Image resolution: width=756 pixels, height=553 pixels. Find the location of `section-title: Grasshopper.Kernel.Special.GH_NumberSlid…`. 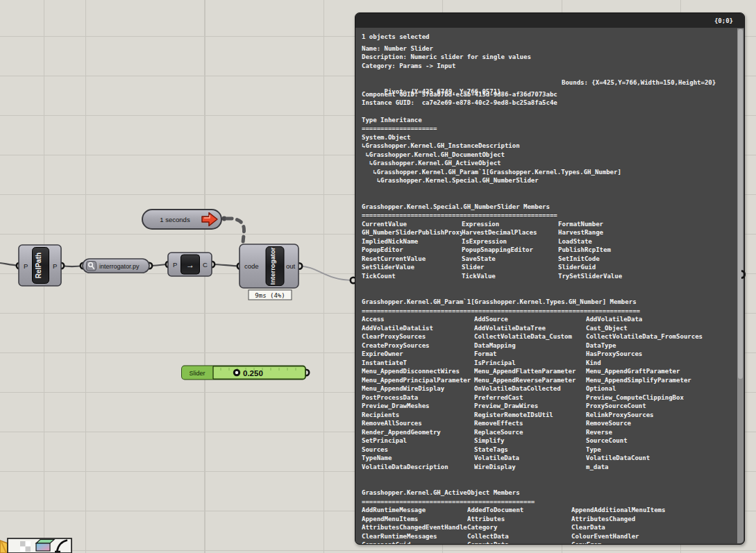

section-title: Grasshopper.Kernel.Special.GH_NumberSlid… is located at coordinates (548, 207).